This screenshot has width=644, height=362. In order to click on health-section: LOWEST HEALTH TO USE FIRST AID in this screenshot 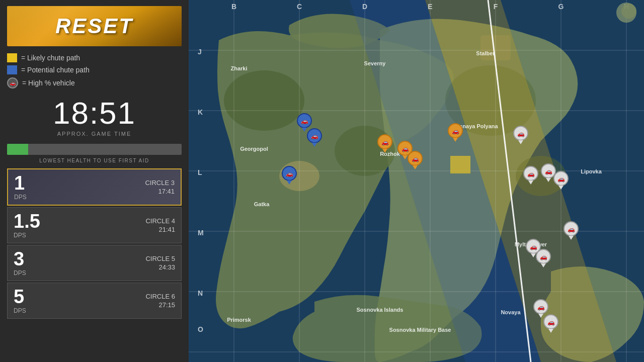, I will do `click(95, 154)`.